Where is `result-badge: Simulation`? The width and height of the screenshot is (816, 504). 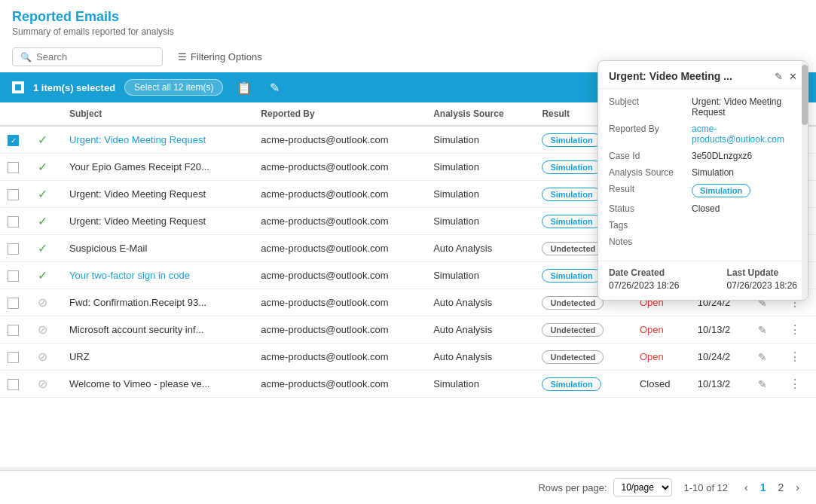
result-badge: Simulation is located at coordinates (571, 194).